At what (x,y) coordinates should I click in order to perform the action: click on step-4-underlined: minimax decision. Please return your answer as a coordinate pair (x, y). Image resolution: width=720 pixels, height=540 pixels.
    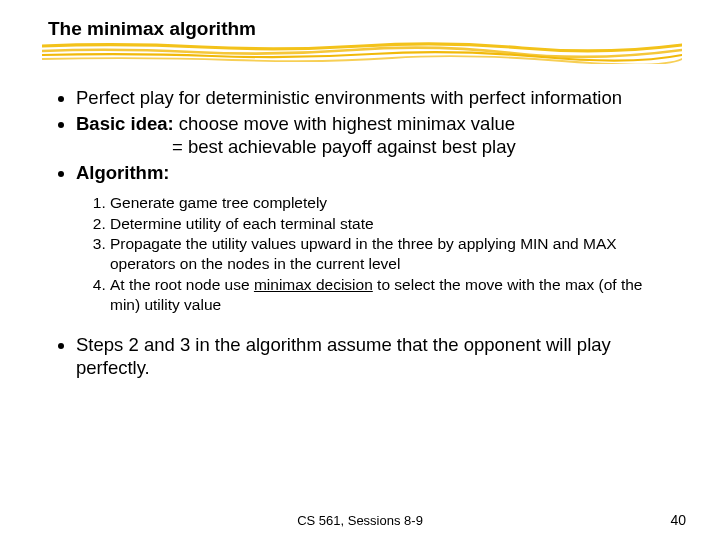
    Looking at the image, I should click on (314, 284).